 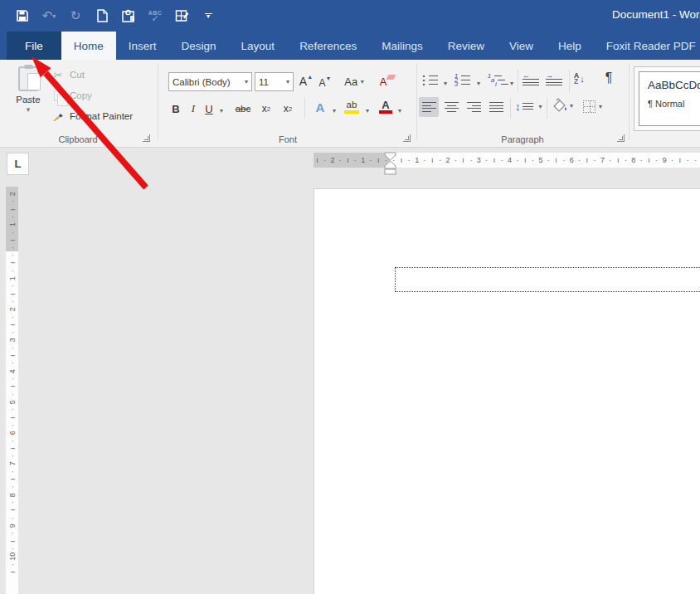 I want to click on title-bar: ↶▾ ↻ ABC ✓ ▾ Document1 - Word, so click(x=350, y=16).